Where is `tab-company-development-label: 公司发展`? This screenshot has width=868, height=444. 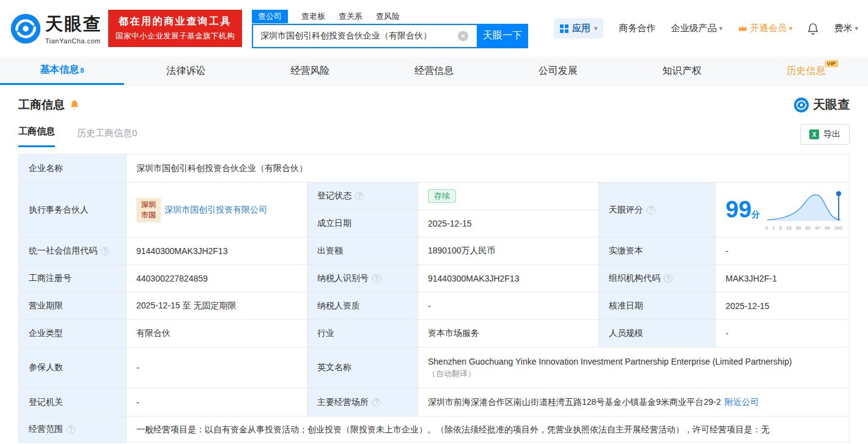
tab-company-development-label: 公司发展 is located at coordinates (558, 71).